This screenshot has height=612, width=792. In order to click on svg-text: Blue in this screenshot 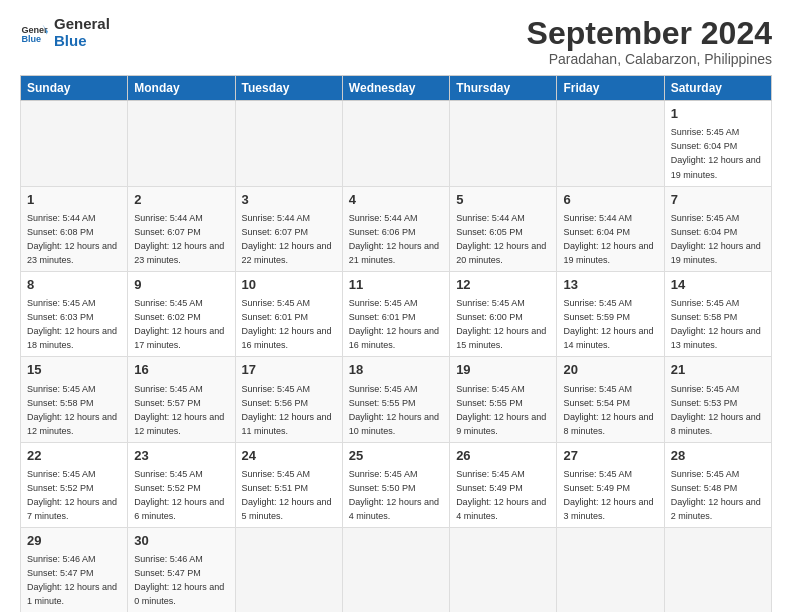, I will do `click(31, 39)`.